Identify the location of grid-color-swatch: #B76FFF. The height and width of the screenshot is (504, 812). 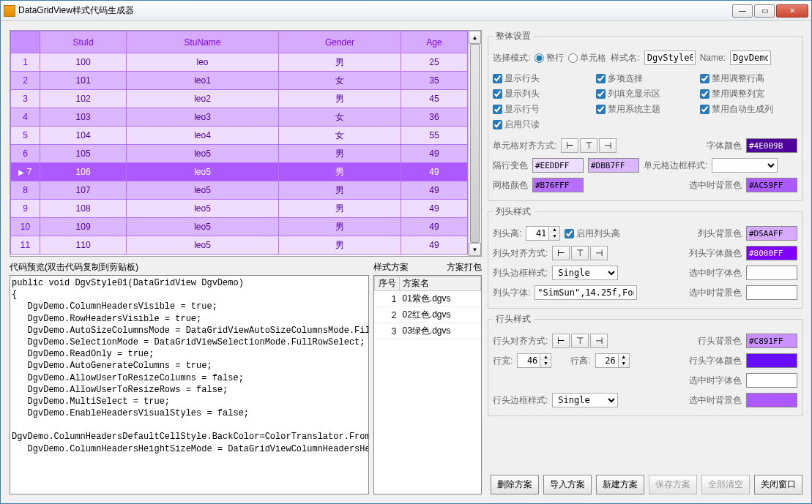
(558, 185).